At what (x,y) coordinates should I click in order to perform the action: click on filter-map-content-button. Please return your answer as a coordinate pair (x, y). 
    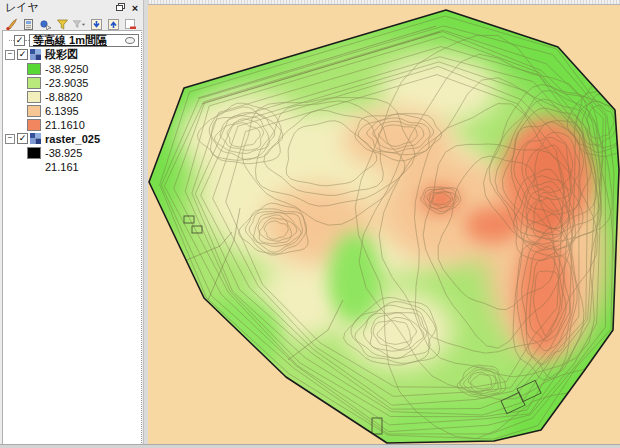
    Looking at the image, I should click on (45, 24).